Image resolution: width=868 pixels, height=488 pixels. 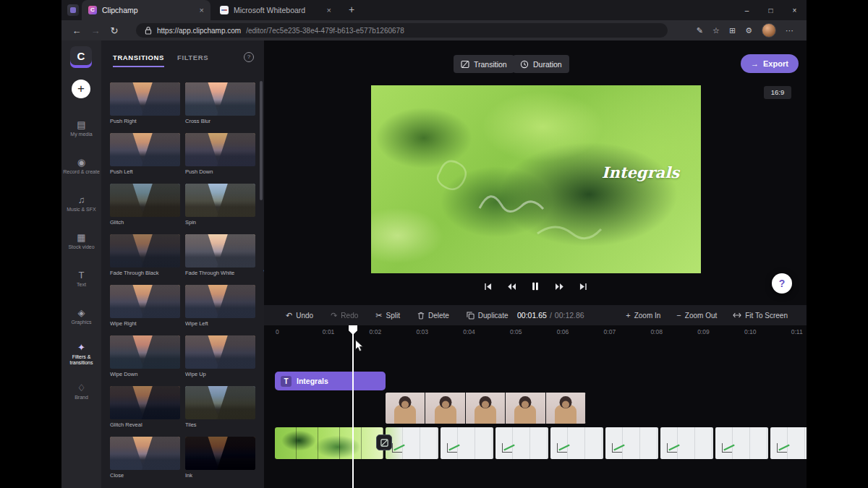 What do you see at coordinates (139, 61) in the screenshot?
I see `tab-transitions: TRANSITIONS` at bounding box center [139, 61].